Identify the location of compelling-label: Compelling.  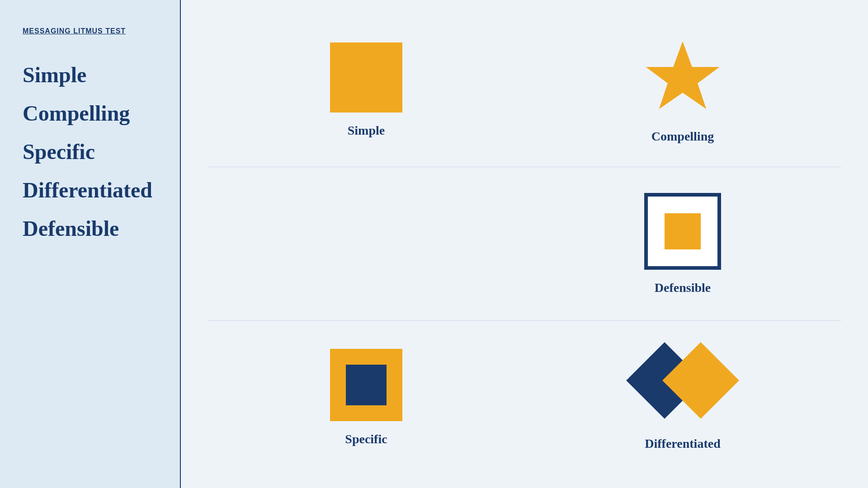
(683, 136).